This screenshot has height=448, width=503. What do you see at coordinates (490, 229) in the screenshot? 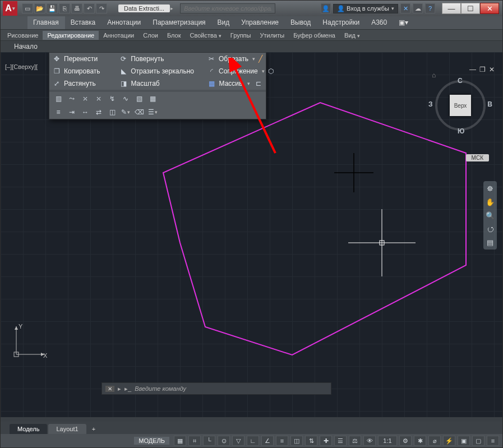
I see `orbit-icon: ⭯` at bounding box center [490, 229].